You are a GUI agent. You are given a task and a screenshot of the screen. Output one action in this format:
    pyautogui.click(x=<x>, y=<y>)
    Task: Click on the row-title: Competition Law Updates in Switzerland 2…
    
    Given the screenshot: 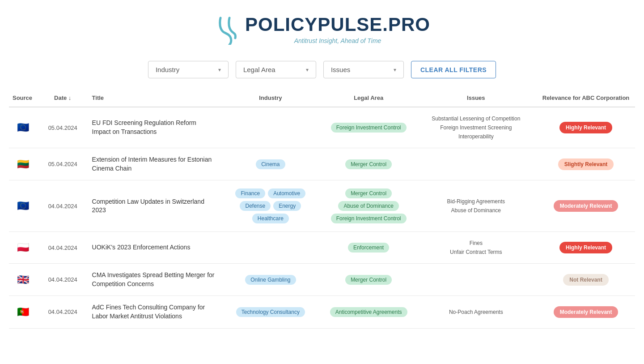 What is the action you would take?
    pyautogui.click(x=154, y=206)
    